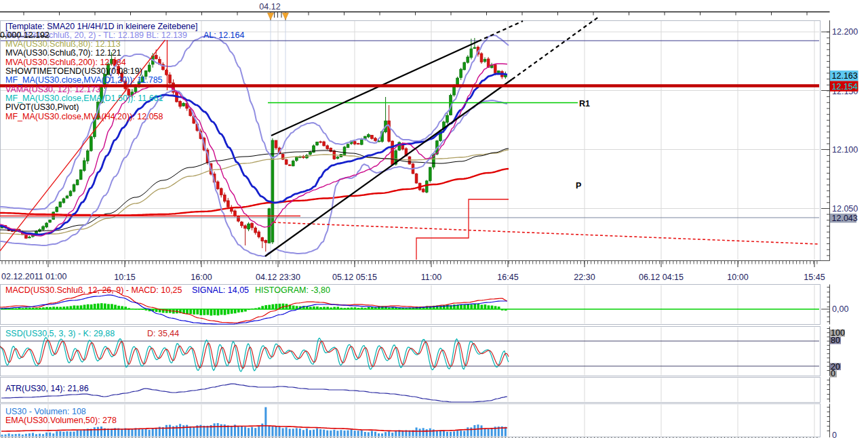 Image resolution: width=868 pixels, height=438 pixels. I want to click on svg-text: 04.12, so click(270, 7).